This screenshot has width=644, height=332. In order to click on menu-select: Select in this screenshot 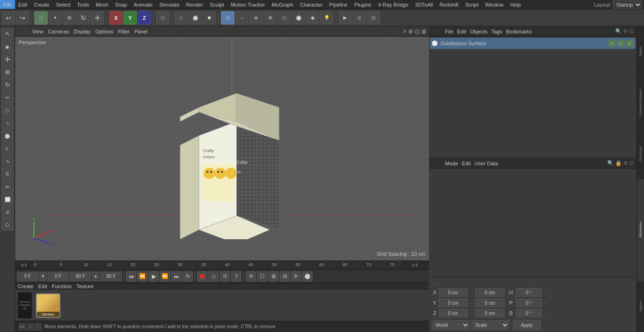, I will do `click(63, 5)`.